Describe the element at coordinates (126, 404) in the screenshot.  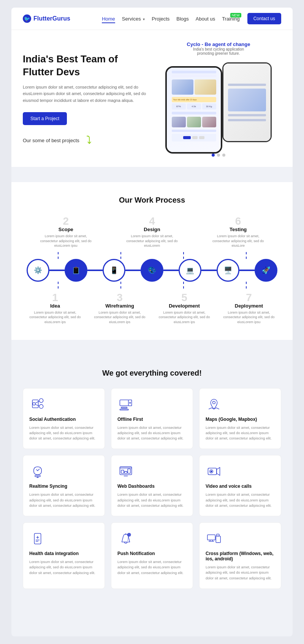
I see `offline-icon` at that location.